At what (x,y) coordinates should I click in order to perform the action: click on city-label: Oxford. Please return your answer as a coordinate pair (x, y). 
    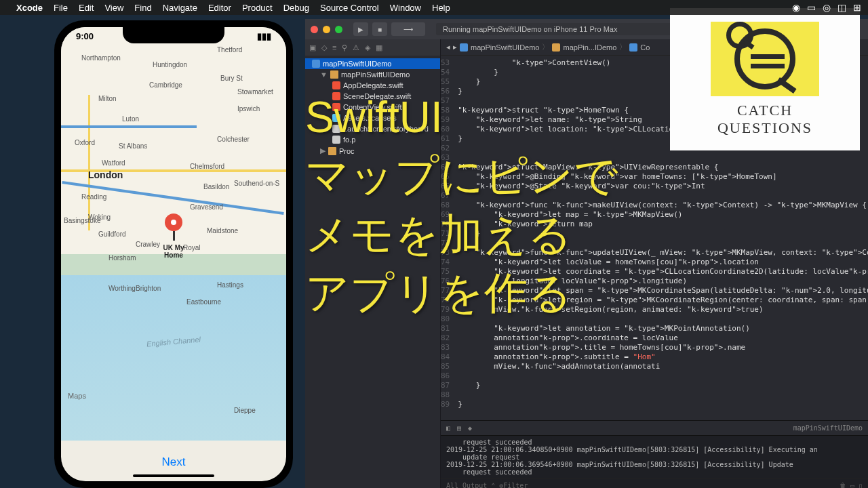
    Looking at the image, I should click on (85, 142).